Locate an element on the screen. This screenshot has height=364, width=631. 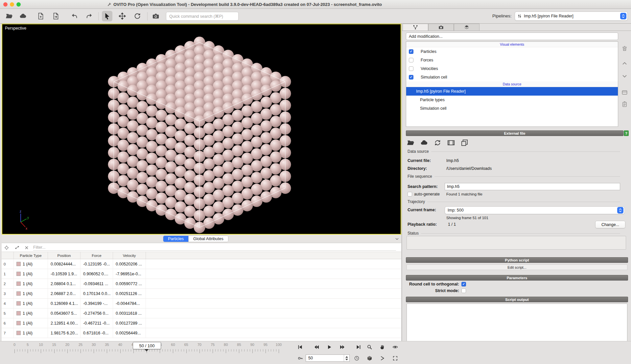
tab-particles: Particles is located at coordinates (176, 239).